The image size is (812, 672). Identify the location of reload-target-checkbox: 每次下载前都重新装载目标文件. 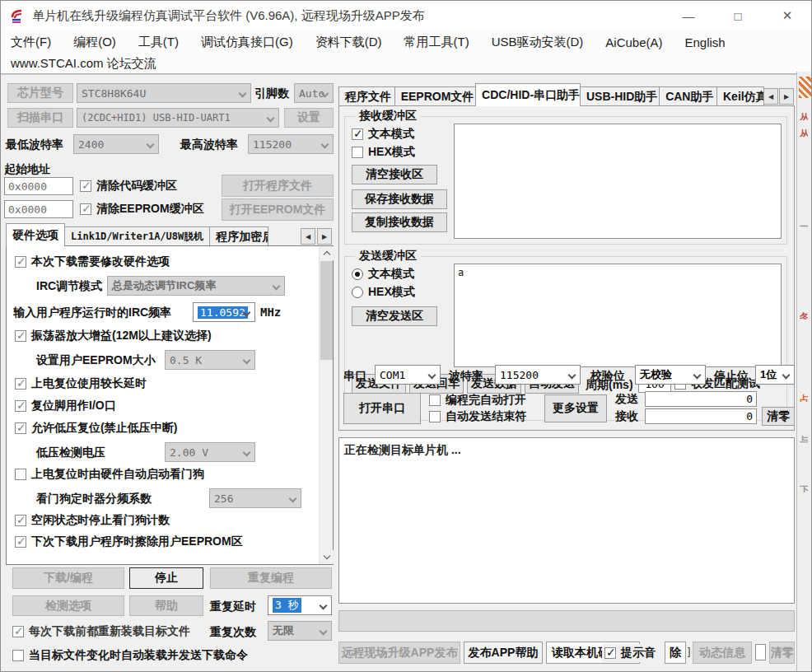
(101, 632).